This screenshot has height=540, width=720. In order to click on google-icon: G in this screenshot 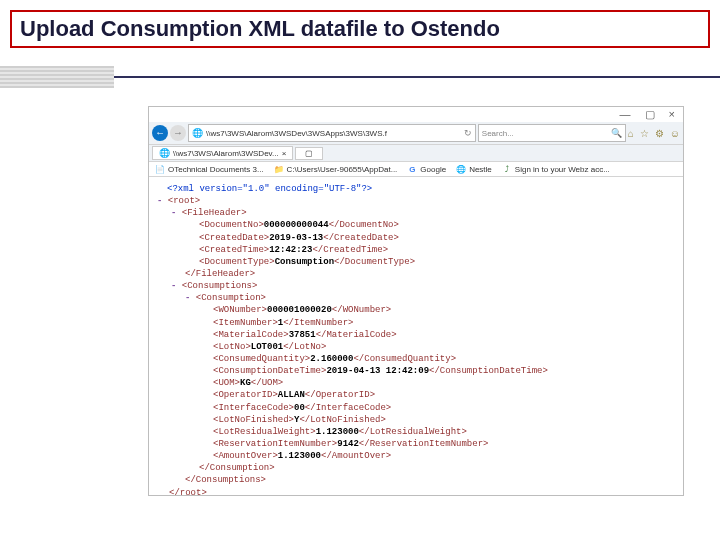, I will do `click(412, 169)`.